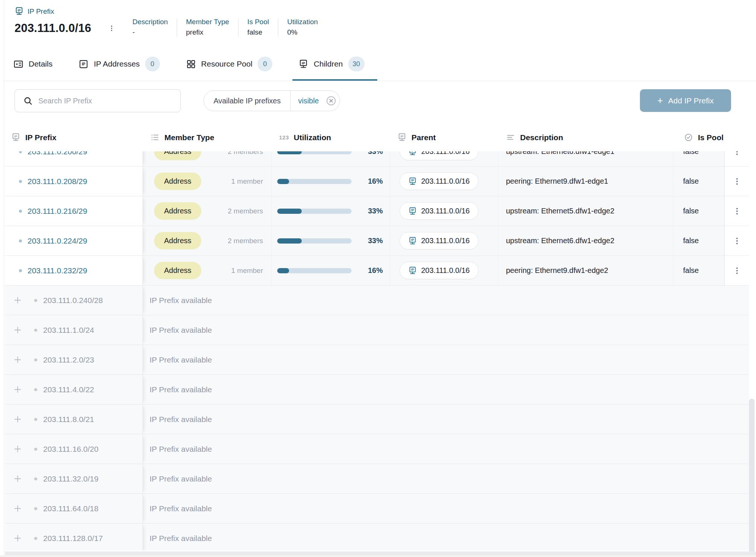  Describe the element at coordinates (229, 64) in the screenshot. I see `tab-resource-pool: Resource Pool 0` at that location.